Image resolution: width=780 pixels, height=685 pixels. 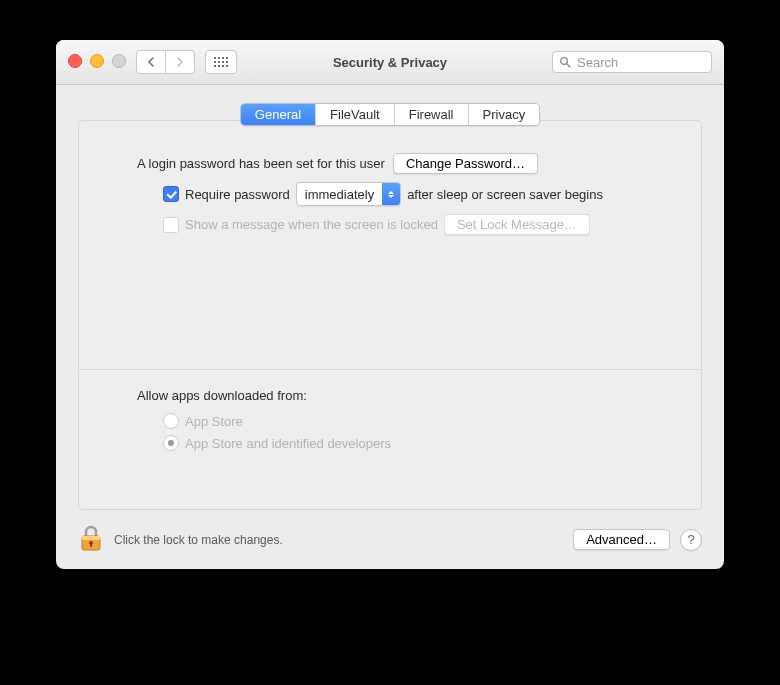 I want to click on help-button: ?, so click(x=691, y=540).